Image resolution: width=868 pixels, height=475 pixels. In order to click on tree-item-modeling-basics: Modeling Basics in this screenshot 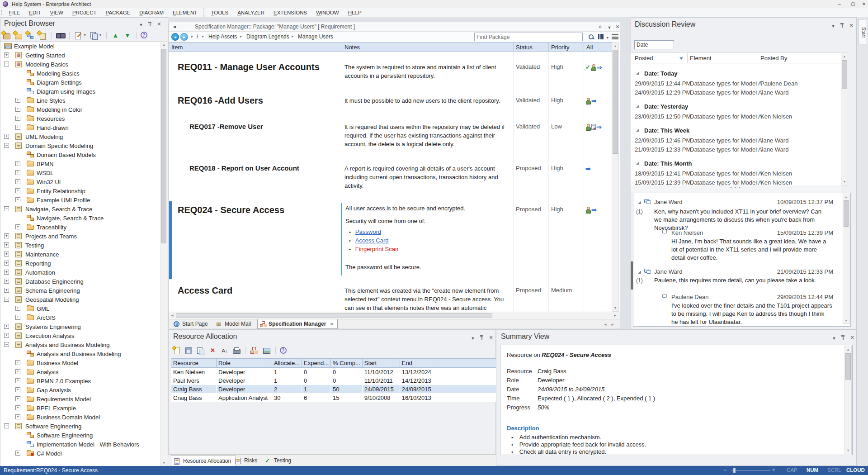, I will do `click(80, 73)`.